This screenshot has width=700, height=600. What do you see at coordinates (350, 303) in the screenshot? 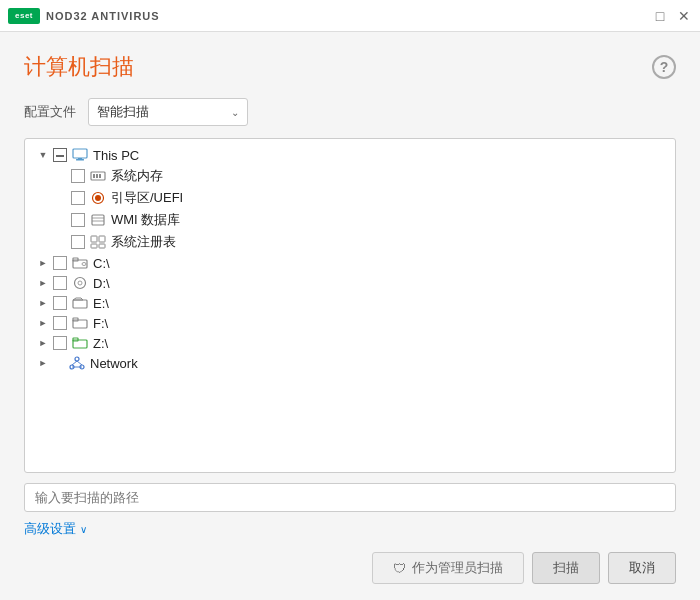
I see `tree-item-drive-e: ► E:\` at bounding box center [350, 303].